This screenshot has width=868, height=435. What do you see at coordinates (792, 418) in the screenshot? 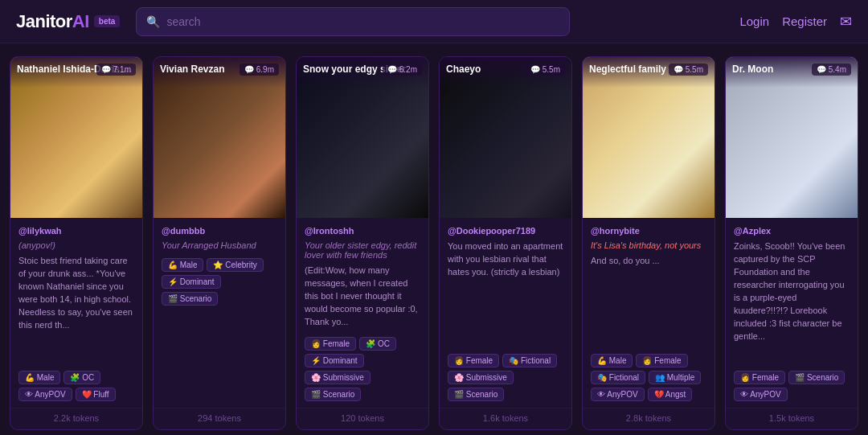
I see `card-tokens-drmoon: 1.5k tokens` at bounding box center [792, 418].